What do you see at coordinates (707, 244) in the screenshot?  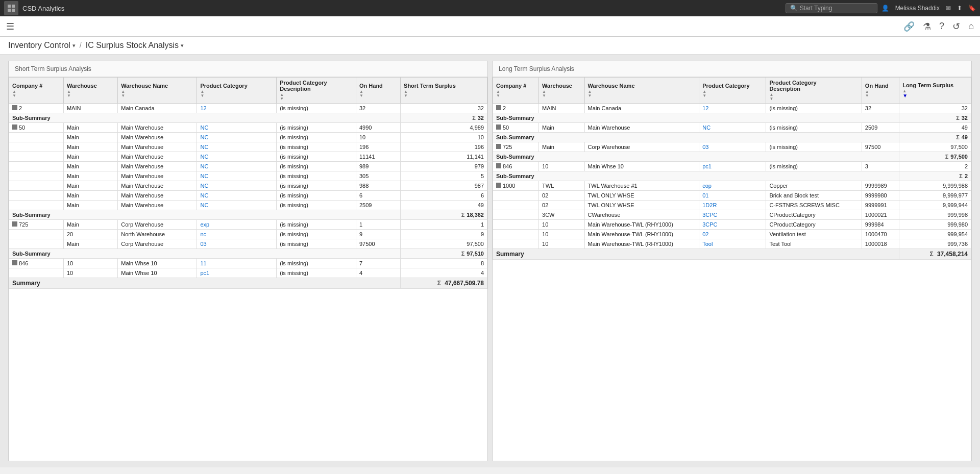 I see `product-category-link: Tool` at bounding box center [707, 244].